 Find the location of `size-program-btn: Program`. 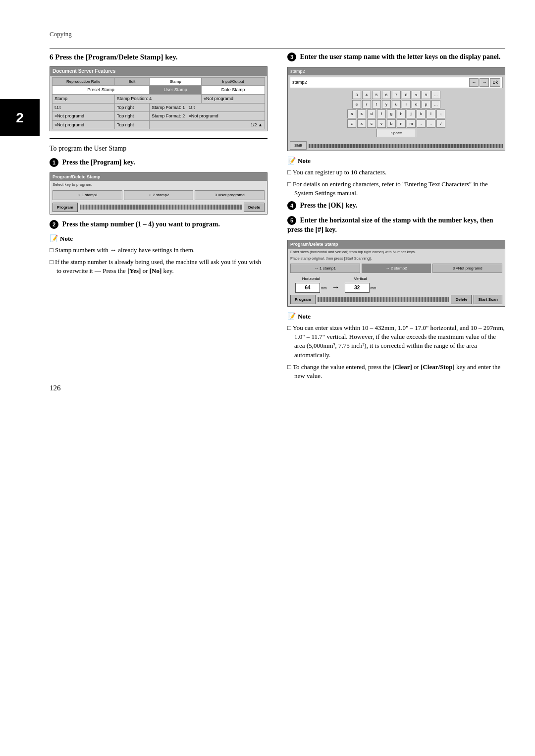

size-program-btn: Program is located at coordinates (303, 299).